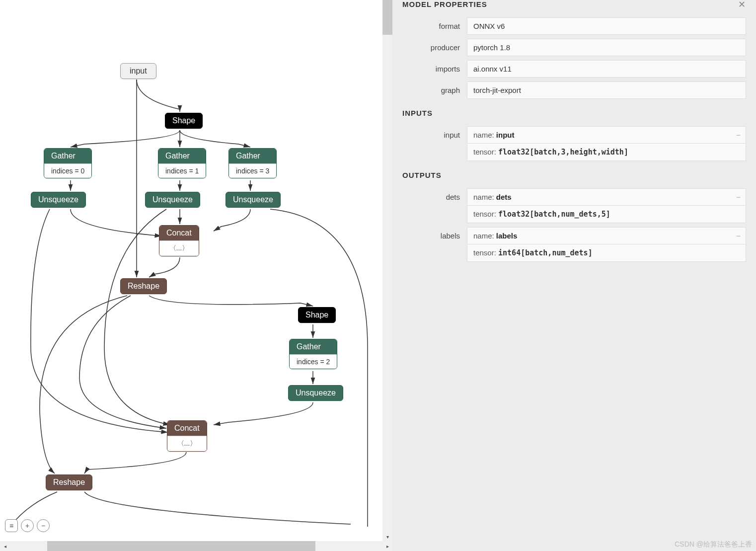 This screenshot has height=551, width=756. What do you see at coordinates (144, 286) in the screenshot?
I see `node-reshape-1: Reshape` at bounding box center [144, 286].